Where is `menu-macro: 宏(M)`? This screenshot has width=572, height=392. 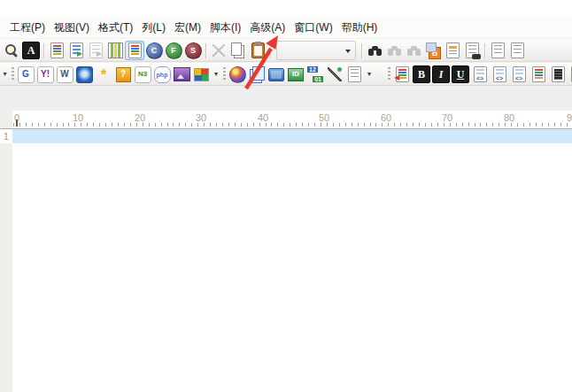 menu-macro: 宏(M) is located at coordinates (188, 28).